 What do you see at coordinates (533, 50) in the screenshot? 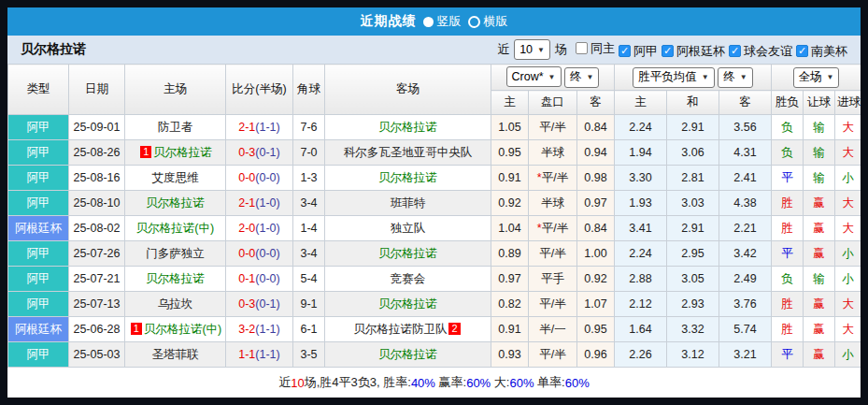
I see `match-count-select: 10 ▼` at bounding box center [533, 50].